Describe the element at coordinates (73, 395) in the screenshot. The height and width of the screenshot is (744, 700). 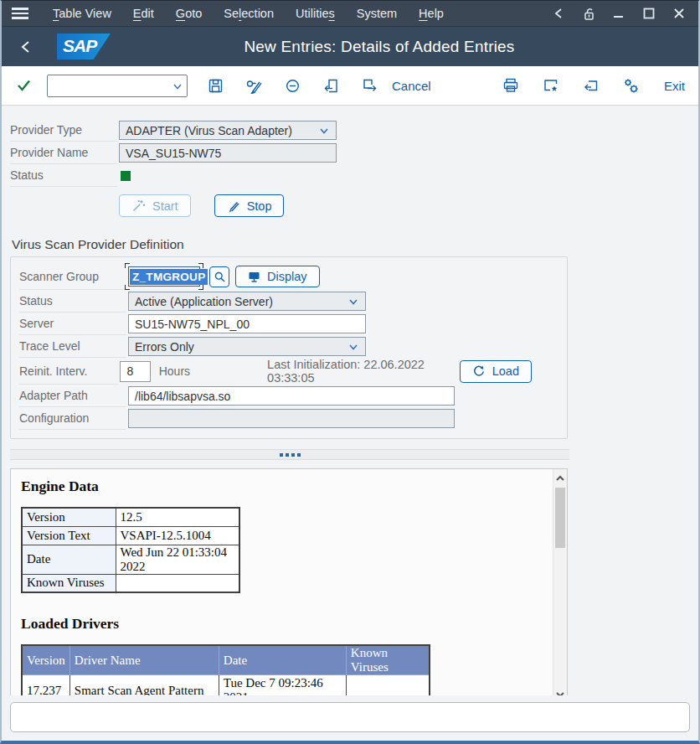
I see `adapter-path-label: Adapter Path` at that location.